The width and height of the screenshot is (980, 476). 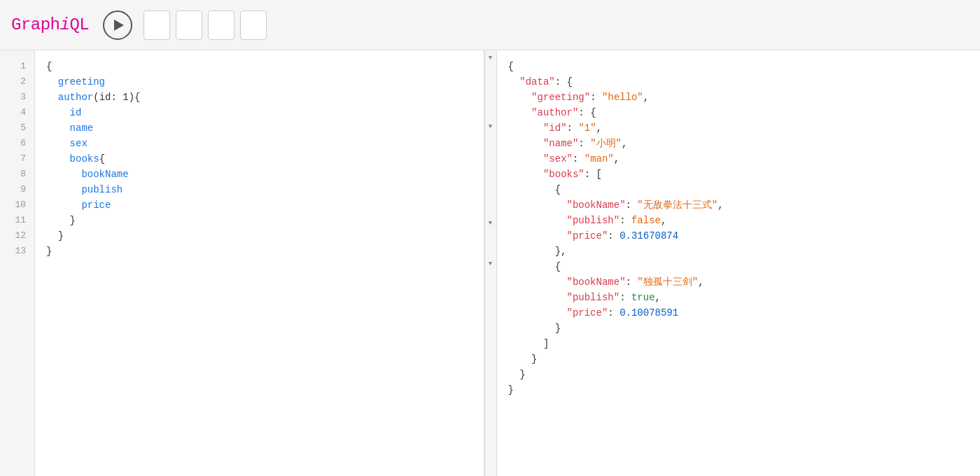 I want to click on collapse-arrow-4: ▼, so click(x=491, y=264).